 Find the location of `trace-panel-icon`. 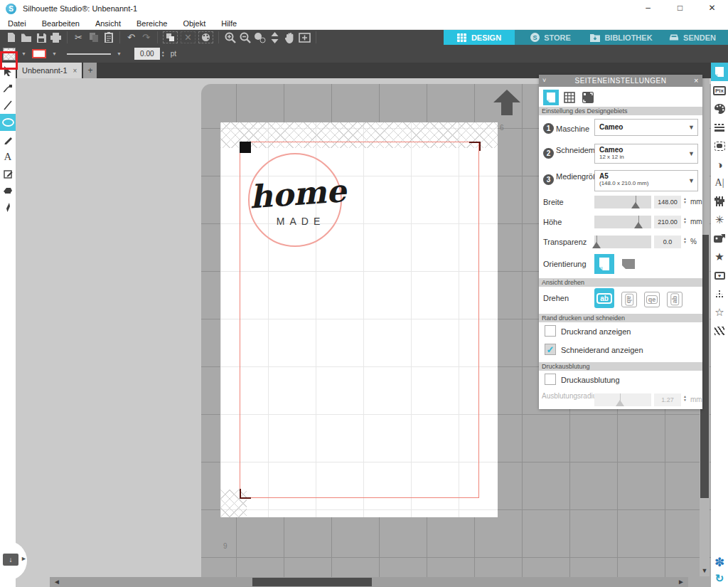

trace-panel-icon is located at coordinates (719, 146).